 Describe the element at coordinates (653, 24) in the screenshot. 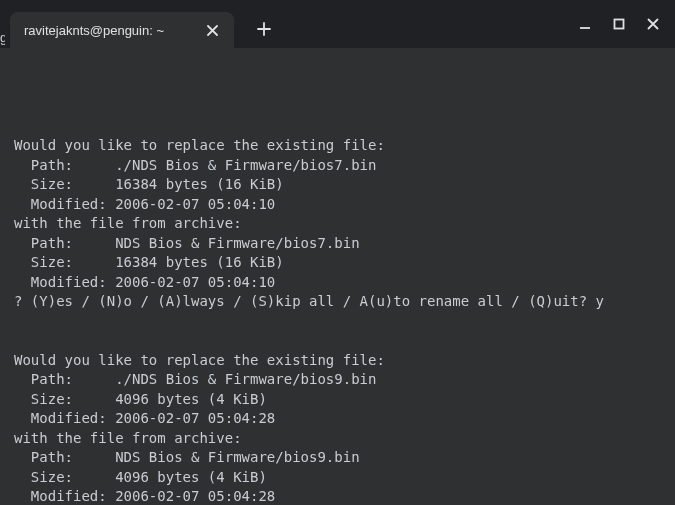

I see `close-window-button` at that location.